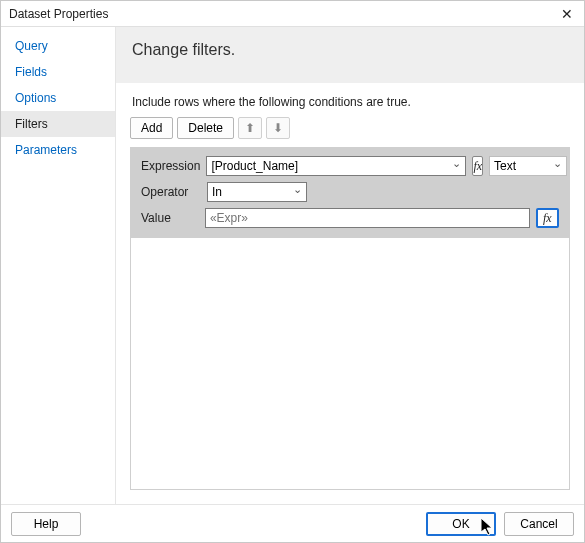 Image resolution: width=585 pixels, height=543 pixels. Describe the element at coordinates (31, 72) in the screenshot. I see `sidebar-item-label: Fields` at that location.